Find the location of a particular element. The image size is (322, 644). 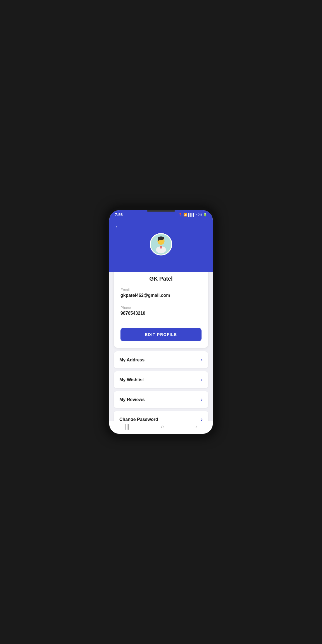

email-field-group: Email gkpatel462@gmail.com is located at coordinates (161, 294).